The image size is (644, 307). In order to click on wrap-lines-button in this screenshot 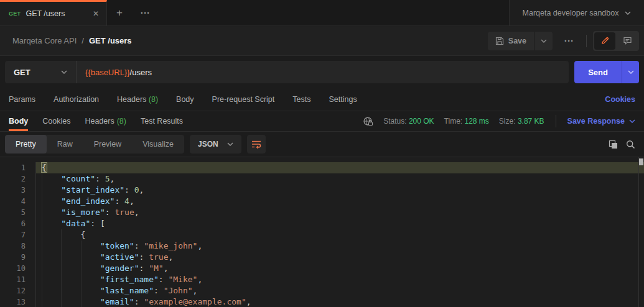, I will do `click(256, 144)`.